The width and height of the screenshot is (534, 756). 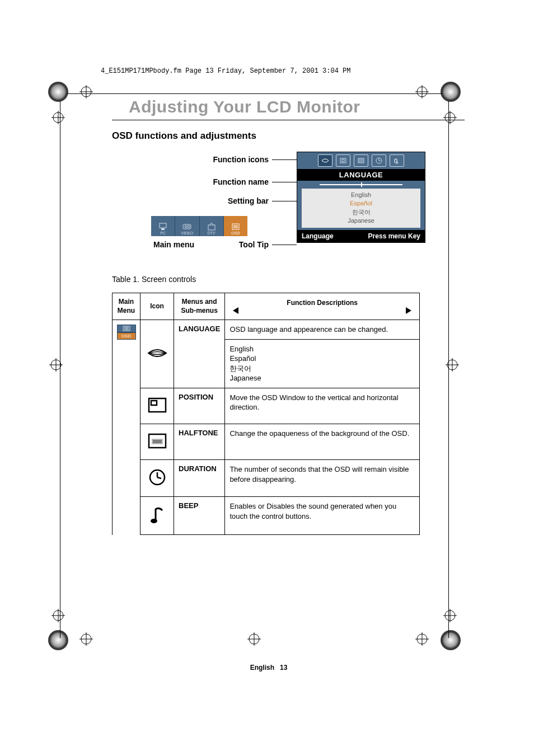 I want to click on monitor-icon, so click(x=163, y=227).